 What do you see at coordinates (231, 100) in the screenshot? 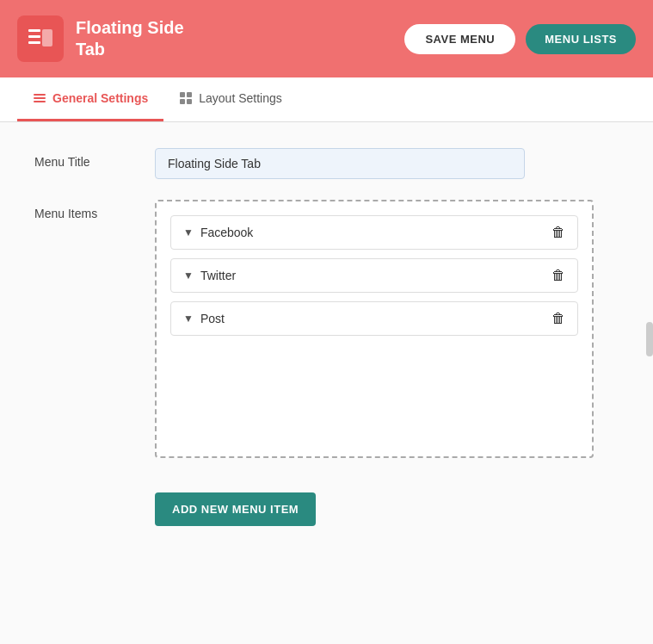
I see `tab-layout-settings: Layout Settings` at bounding box center [231, 100].